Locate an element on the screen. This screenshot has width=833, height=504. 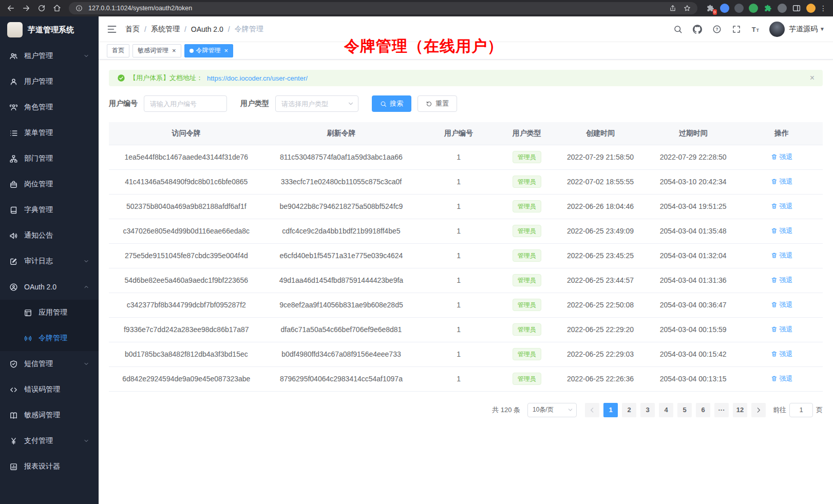
force-logout-label: 强退 is located at coordinates (786, 329).